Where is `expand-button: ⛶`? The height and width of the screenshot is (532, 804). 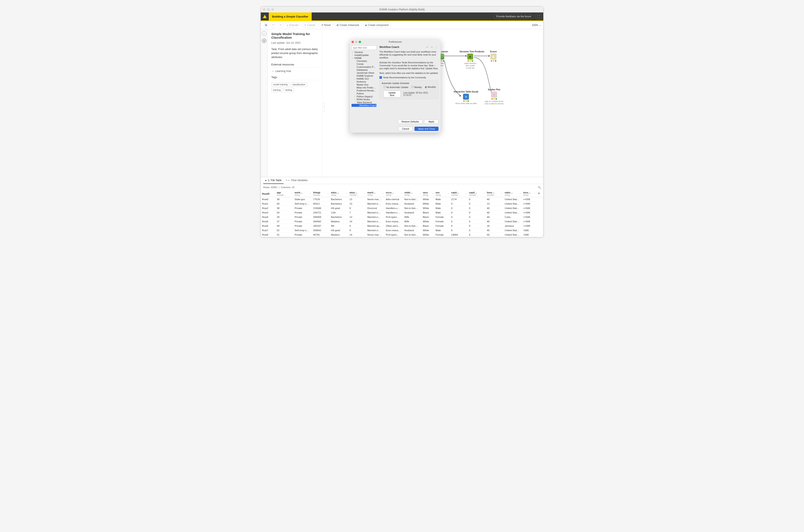 expand-button: ⛶ is located at coordinates (539, 16).